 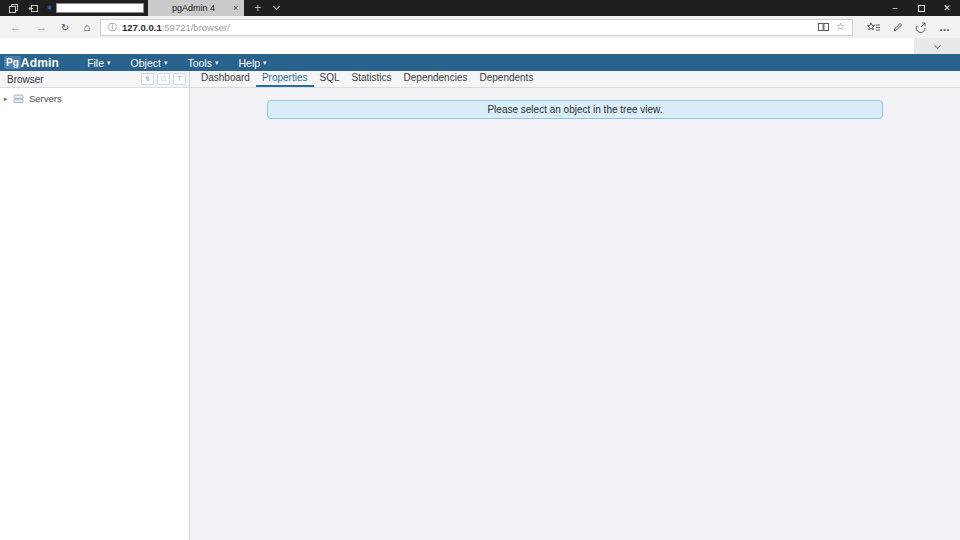 What do you see at coordinates (226, 80) in the screenshot?
I see `tab-dashboard: Dashboard` at bounding box center [226, 80].